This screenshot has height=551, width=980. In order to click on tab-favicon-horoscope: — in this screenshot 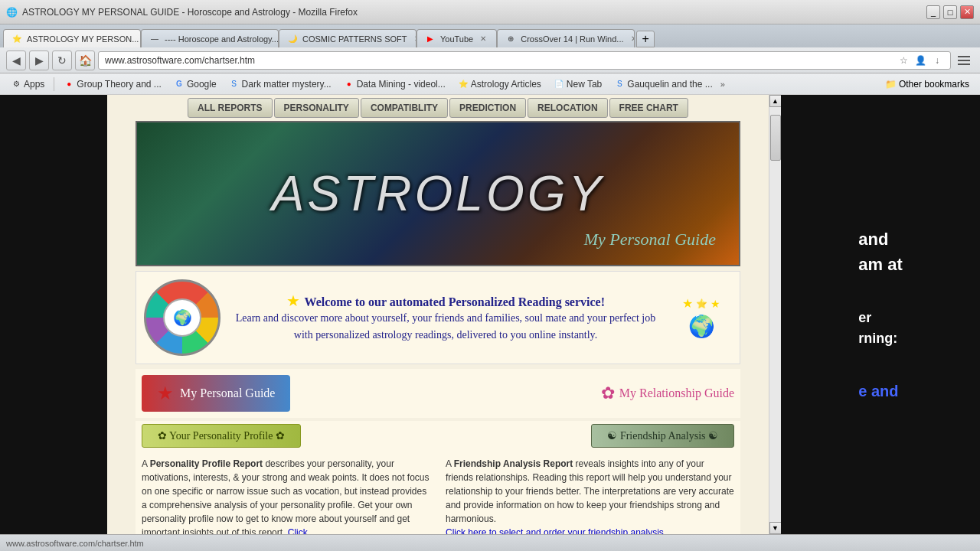, I will do `click(155, 39)`.